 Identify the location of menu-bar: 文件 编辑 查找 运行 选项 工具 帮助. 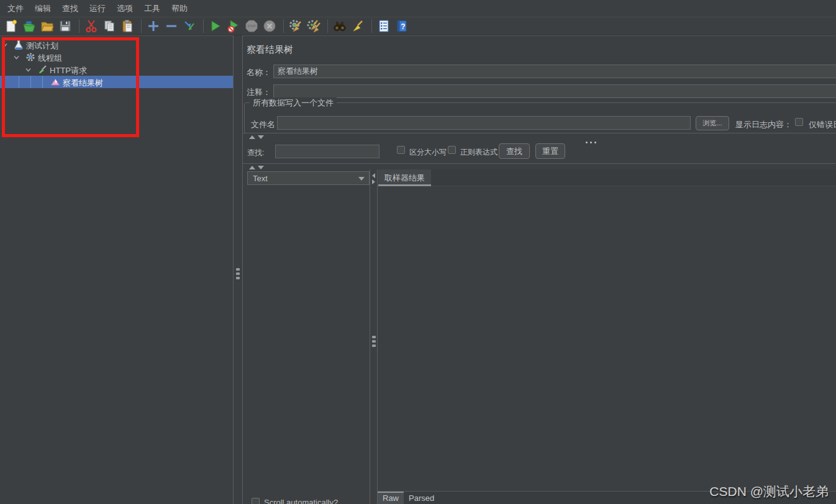
(418, 9).